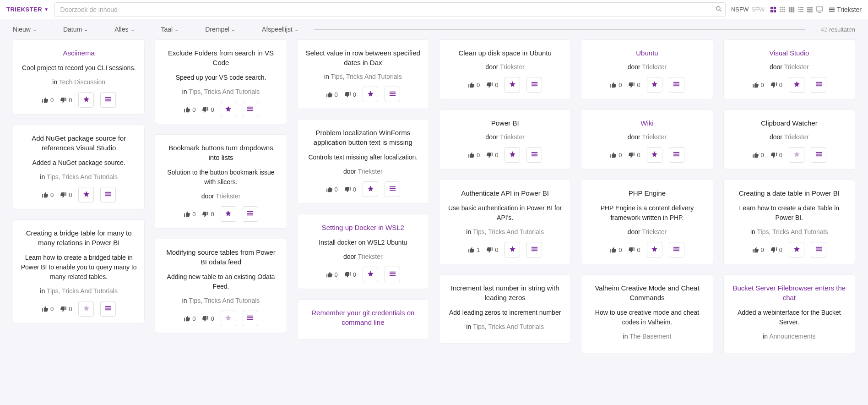 This screenshot has width=868, height=405. Describe the element at coordinates (82, 82) in the screenshot. I see `card-meta-link: Tech Discussion` at that location.